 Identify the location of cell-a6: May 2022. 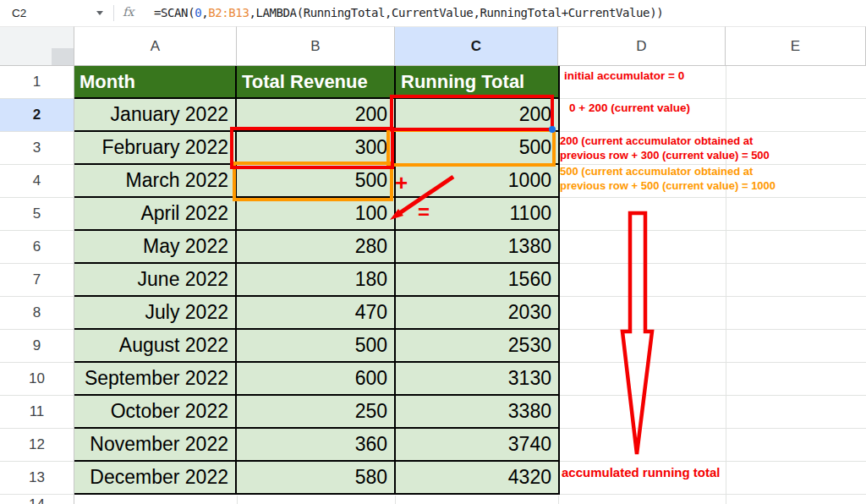
(156, 247).